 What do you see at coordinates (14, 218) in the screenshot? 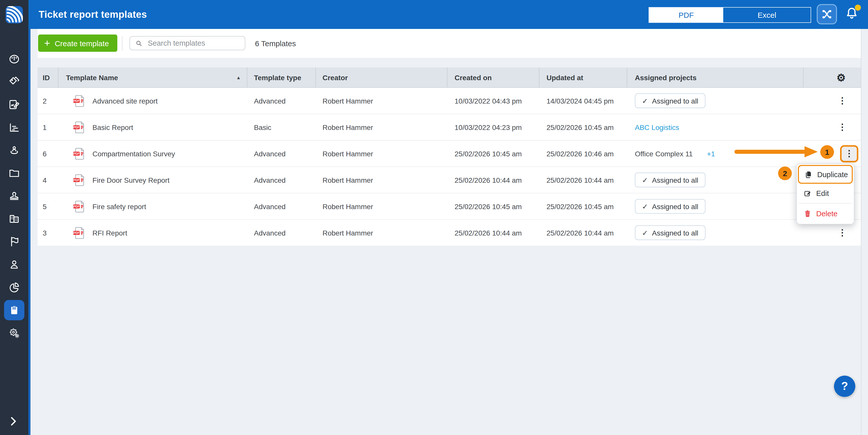
I see `sidebar` at bounding box center [14, 218].